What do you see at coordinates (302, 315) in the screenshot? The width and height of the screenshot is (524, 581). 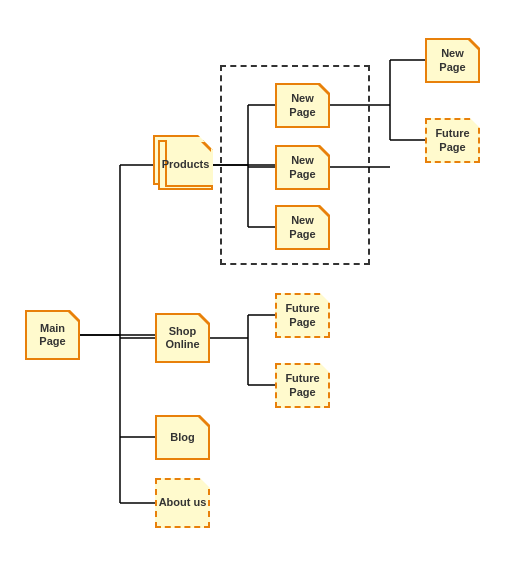 I see `future-page-1-label: FuturePage` at bounding box center [302, 315].